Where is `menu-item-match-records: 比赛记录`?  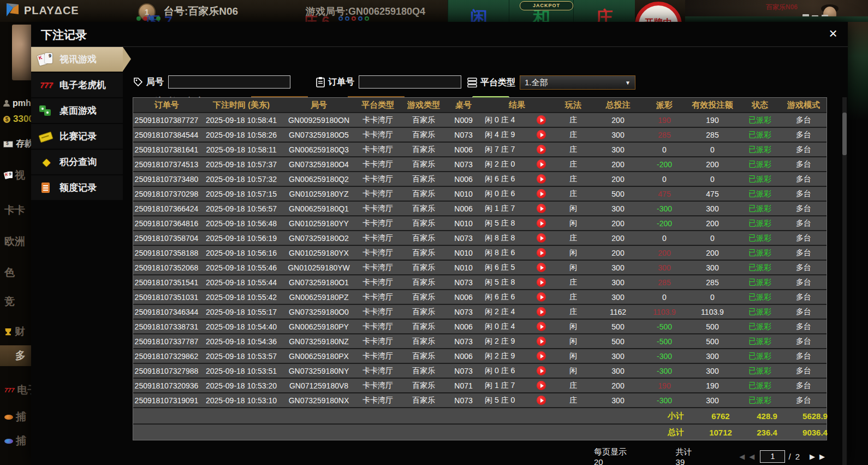
menu-item-match-records: 比赛记录 is located at coordinates (77, 137).